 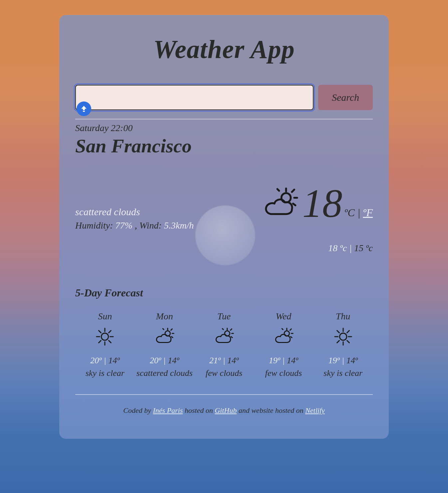 What do you see at coordinates (280, 204) in the screenshot?
I see `current-weather-icon` at bounding box center [280, 204].